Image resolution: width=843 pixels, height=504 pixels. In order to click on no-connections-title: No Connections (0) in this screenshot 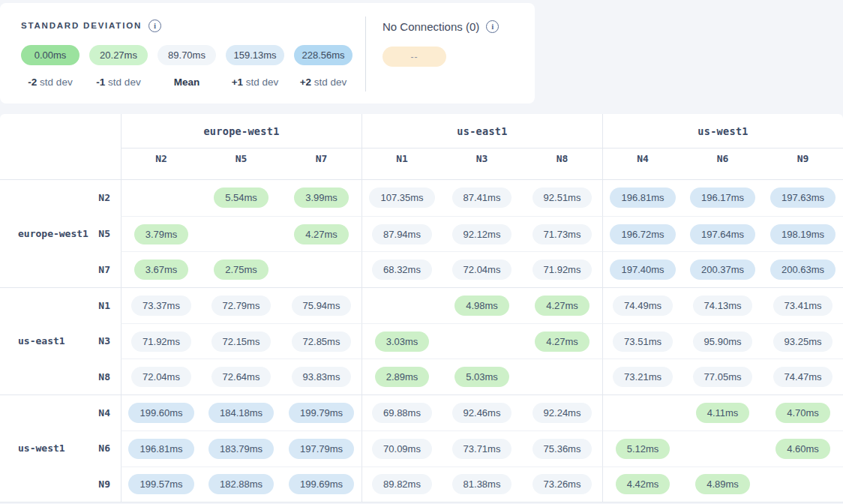, I will do `click(430, 27)`.